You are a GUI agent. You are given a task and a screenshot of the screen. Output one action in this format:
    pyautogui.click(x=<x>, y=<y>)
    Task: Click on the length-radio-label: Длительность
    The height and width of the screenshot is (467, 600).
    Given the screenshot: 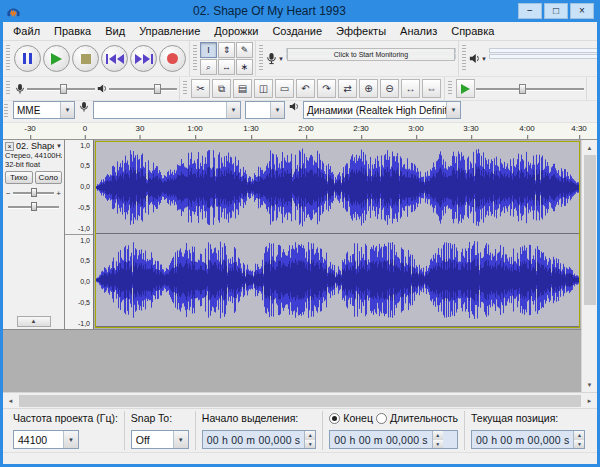 What is the action you would take?
    pyautogui.click(x=424, y=418)
    